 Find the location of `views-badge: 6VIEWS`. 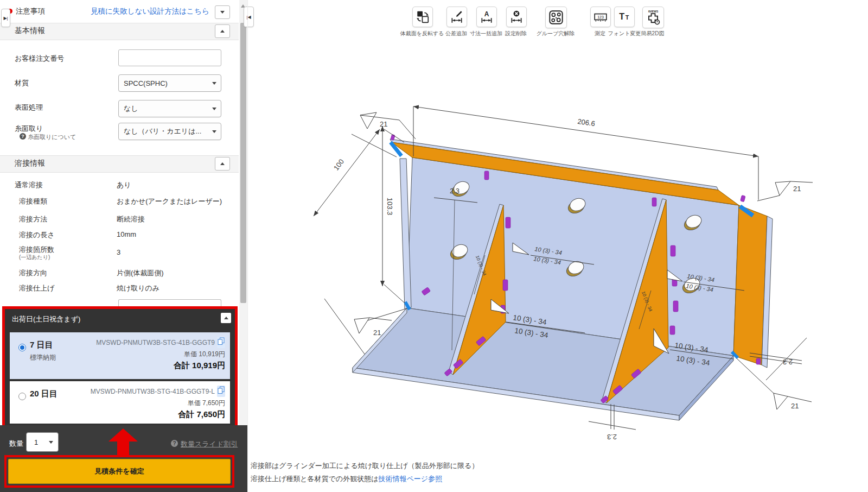

views-badge: 6VIEWS is located at coordinates (653, 12).